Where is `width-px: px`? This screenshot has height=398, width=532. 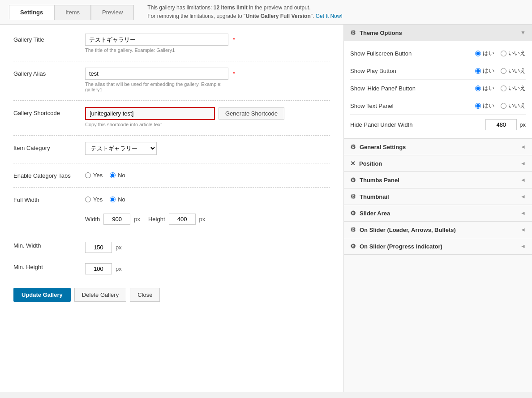 width-px: px is located at coordinates (137, 219).